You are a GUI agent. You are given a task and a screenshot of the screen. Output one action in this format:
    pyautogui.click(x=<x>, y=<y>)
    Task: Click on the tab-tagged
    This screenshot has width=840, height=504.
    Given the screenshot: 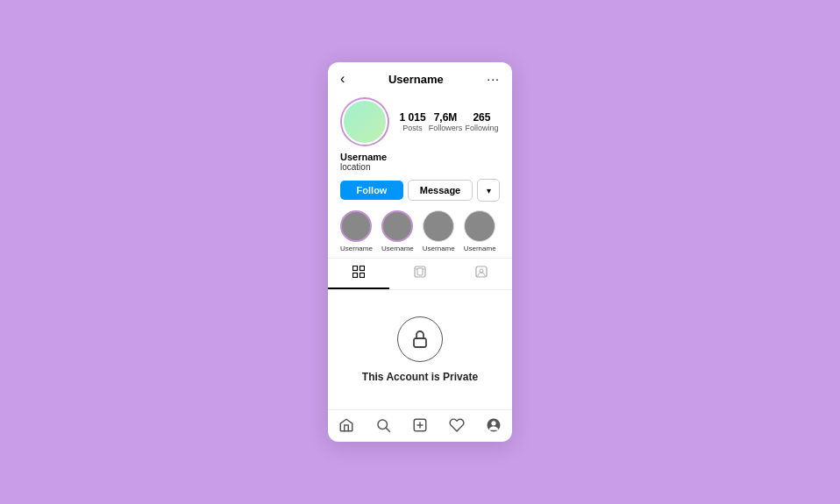 What is the action you would take?
    pyautogui.click(x=481, y=273)
    